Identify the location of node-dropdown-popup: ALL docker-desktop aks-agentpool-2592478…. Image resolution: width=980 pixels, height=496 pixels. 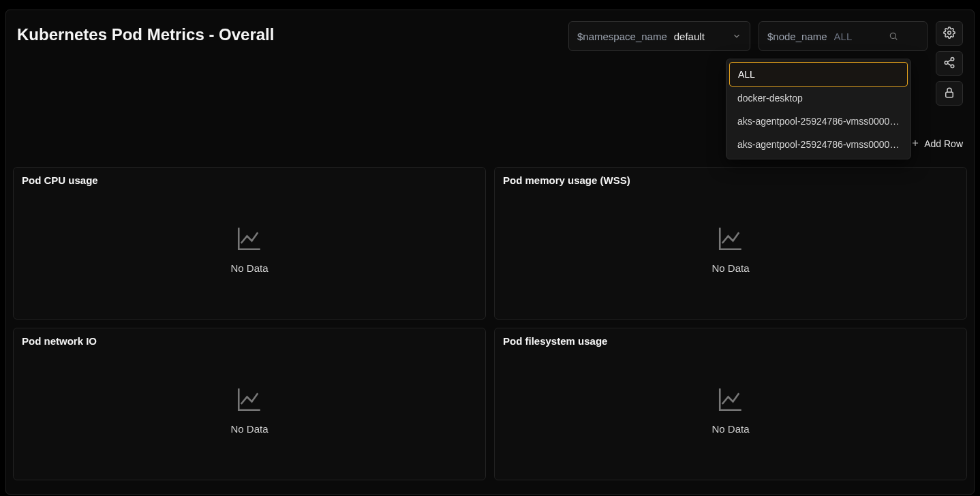
(818, 109).